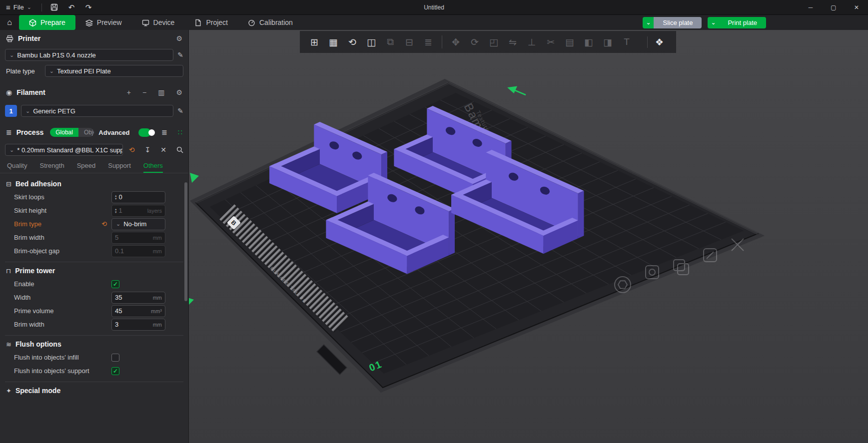 The height and width of the screenshot is (443, 868). What do you see at coordinates (12, 150) in the screenshot?
I see `chevron-down-icon: ⌄` at bounding box center [12, 150].